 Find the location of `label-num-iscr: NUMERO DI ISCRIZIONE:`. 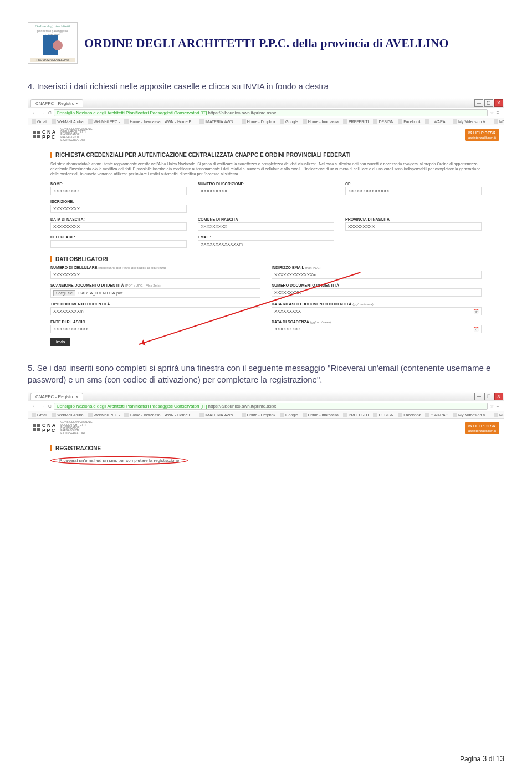

label-num-iscr: NUMERO DI ISCRIZIONE: is located at coordinates (266, 184).